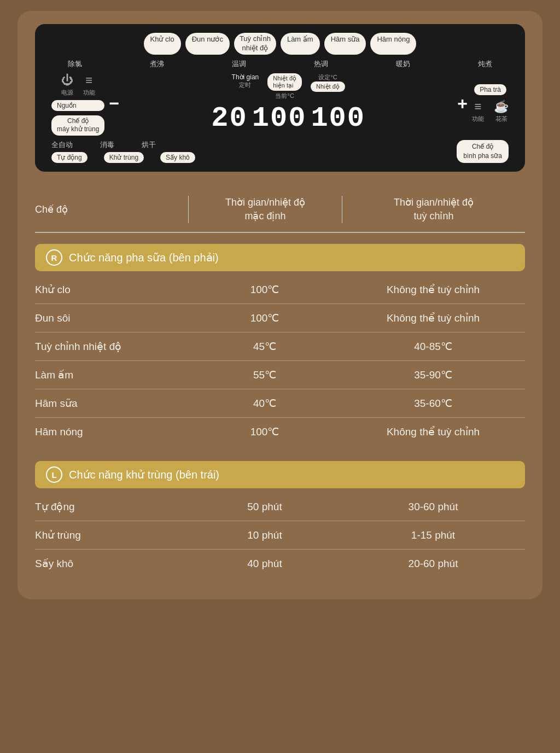 The height and width of the screenshot is (753, 560). What do you see at coordinates (112, 432) in the screenshot?
I see `cell-mode-r5: Hâm nóng` at bounding box center [112, 432].